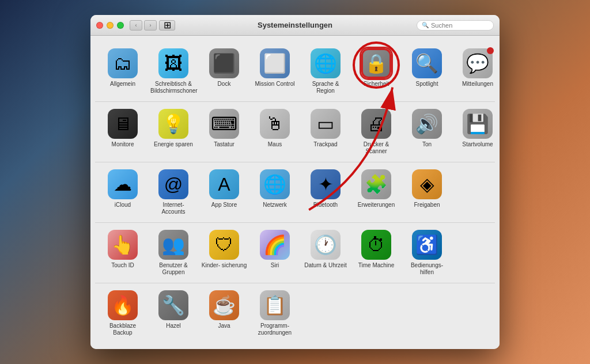 The width and height of the screenshot is (590, 364). I want to click on icon-item-touchid: 👆Touch ID, so click(123, 249).